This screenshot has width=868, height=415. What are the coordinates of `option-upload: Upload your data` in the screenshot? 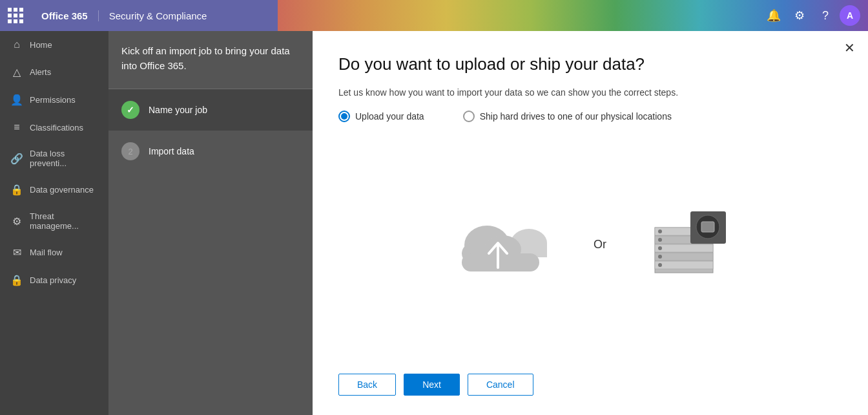 It's located at (381, 116).